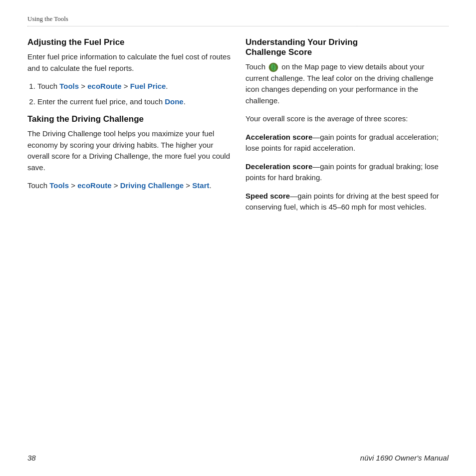 Image resolution: width=476 pixels, height=476 pixels. What do you see at coordinates (278, 52) in the screenshot?
I see `title-line2: Challenge Score` at bounding box center [278, 52].